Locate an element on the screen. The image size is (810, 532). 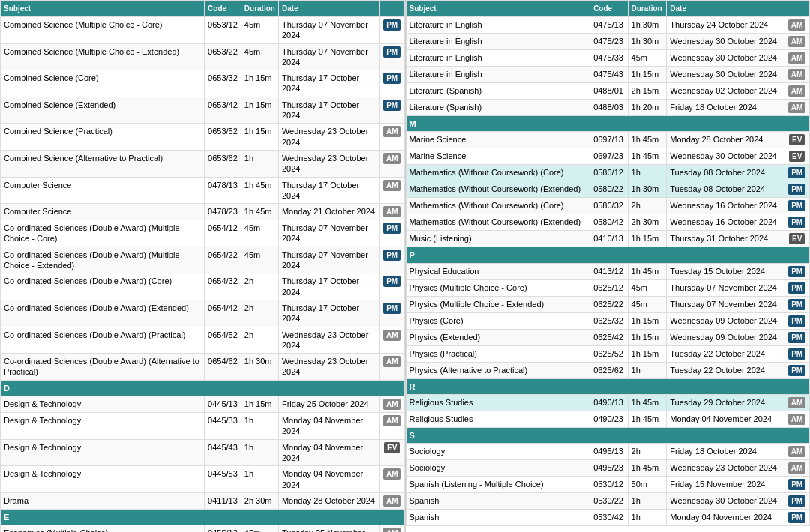
code-cell: 0488/03 is located at coordinates (609, 108).